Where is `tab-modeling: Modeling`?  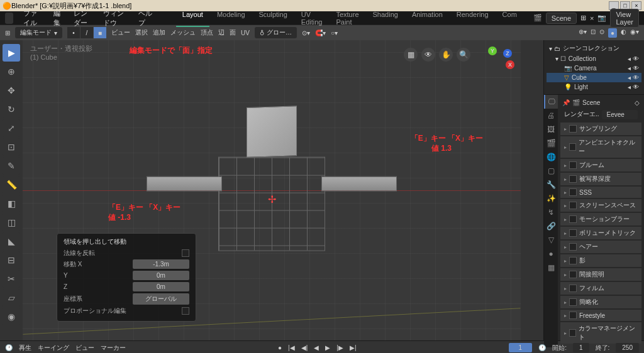 tab-modeling: Modeling is located at coordinates (231, 18).